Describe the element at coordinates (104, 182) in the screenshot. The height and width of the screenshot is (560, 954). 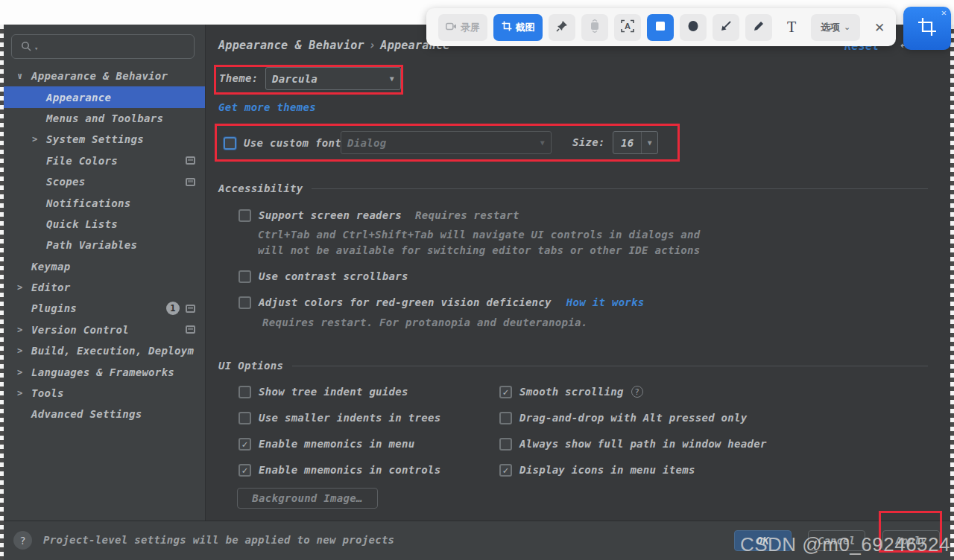
I see `sidebar-item-scopes: Scopes` at that location.